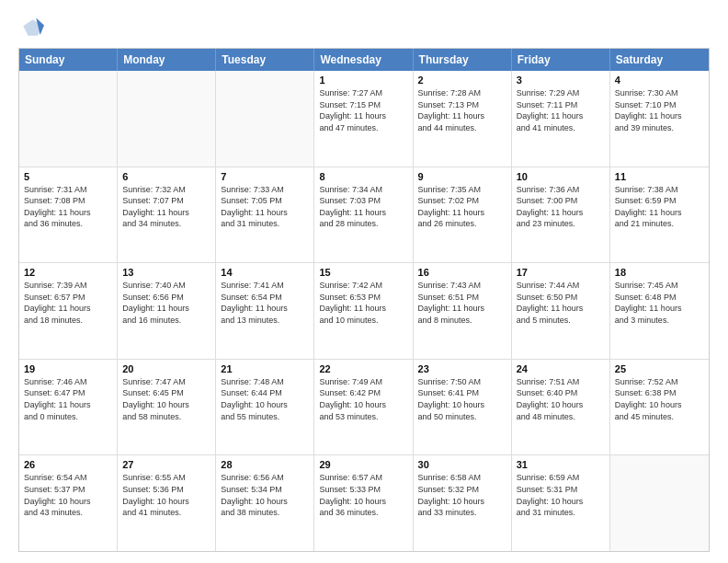 Image resolution: width=728 pixels, height=563 pixels. I want to click on day-info: Sunrise: 7:43 AM Sunset: 6:51 PM Dayligh…, so click(462, 303).